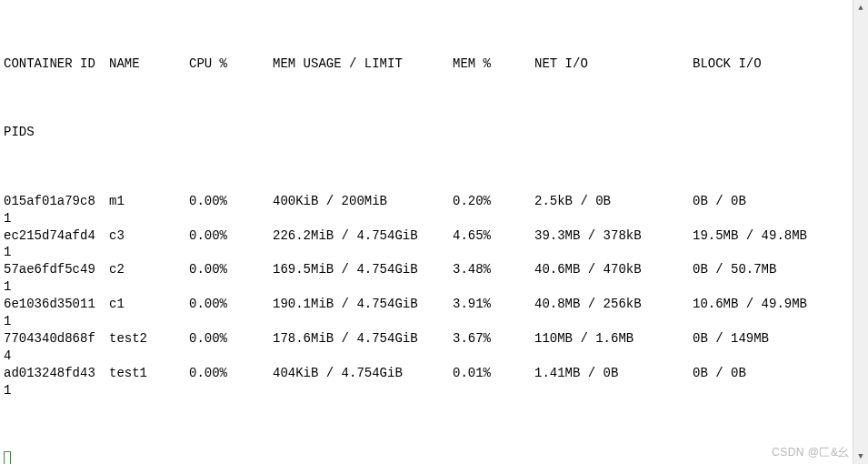 The width and height of the screenshot is (868, 464). What do you see at coordinates (149, 373) in the screenshot?
I see `cell-name: test1` at bounding box center [149, 373].